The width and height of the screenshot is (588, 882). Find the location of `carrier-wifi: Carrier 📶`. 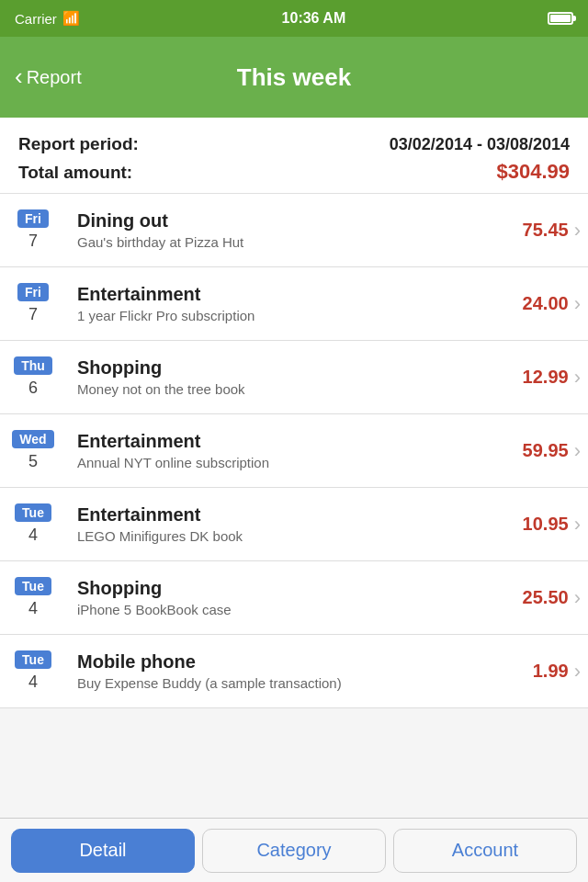

carrier-wifi: Carrier 📶 is located at coordinates (48, 18).